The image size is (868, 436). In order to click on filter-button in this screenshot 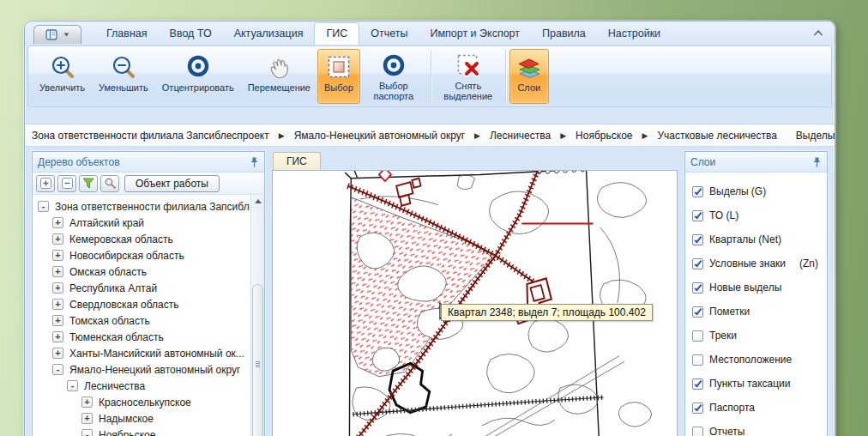, I will do `click(88, 184)`.